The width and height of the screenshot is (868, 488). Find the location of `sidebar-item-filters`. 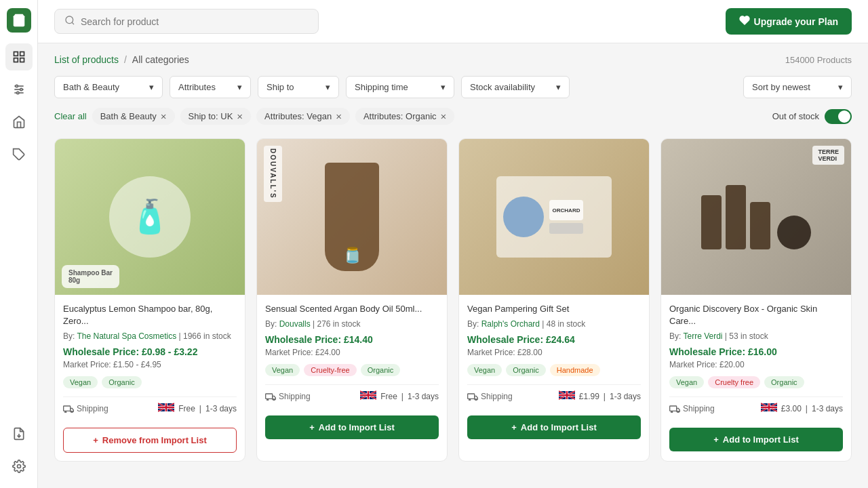

sidebar-item-filters is located at coordinates (19, 89).